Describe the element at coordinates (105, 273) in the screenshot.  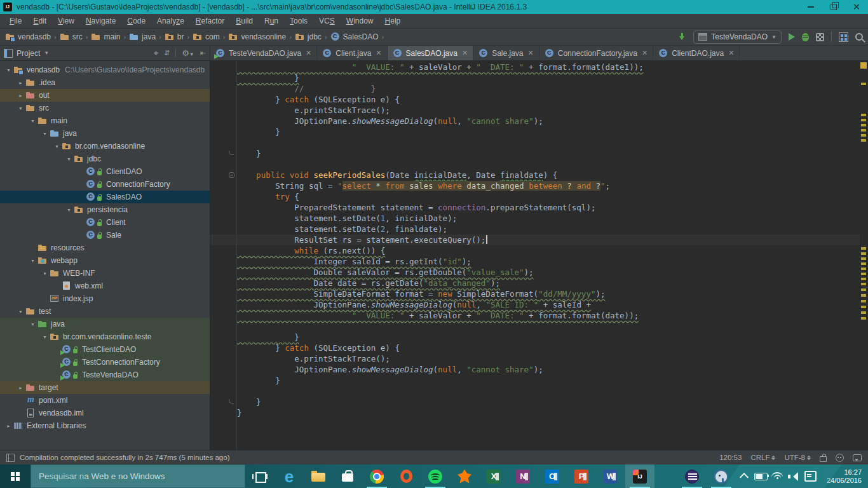
I see `tree-item-WEB-INF: ▼WEB-INF` at that location.